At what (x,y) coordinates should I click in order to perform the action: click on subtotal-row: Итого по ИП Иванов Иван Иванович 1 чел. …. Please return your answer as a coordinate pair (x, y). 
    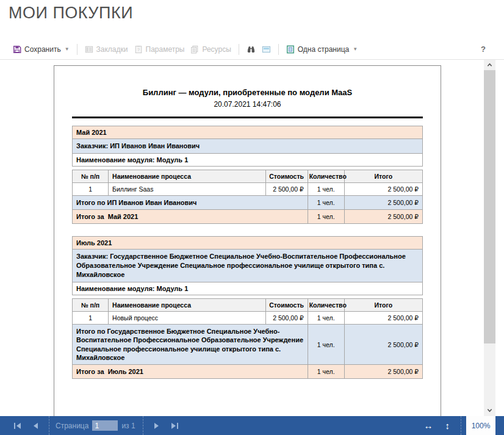
    Looking at the image, I should click on (248, 203).